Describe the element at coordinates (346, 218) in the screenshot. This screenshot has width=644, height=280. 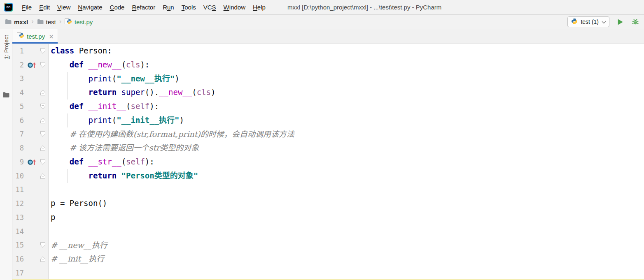
I see `code-line-13: p` at that location.